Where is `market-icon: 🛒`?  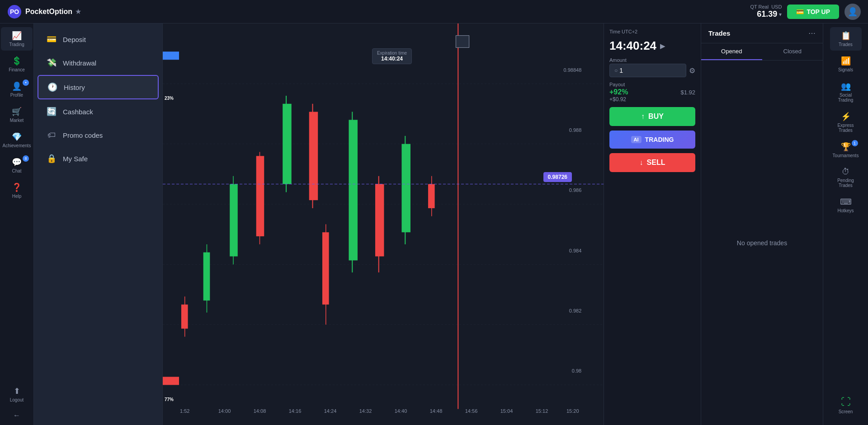
market-icon: 🛒 is located at coordinates (17, 112).